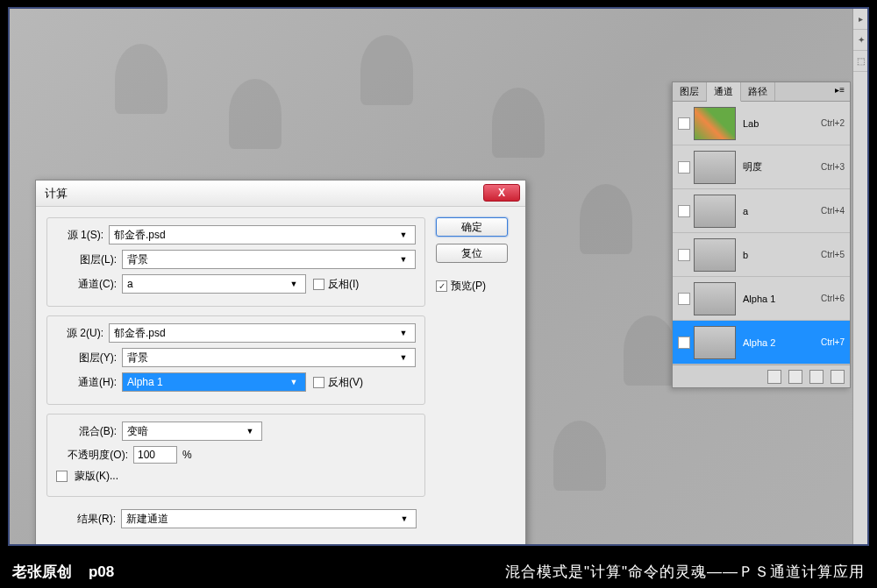 Image resolution: width=877 pixels, height=588 pixels. What do you see at coordinates (89, 259) in the screenshot?
I see `source1-layer-label: 图层(L):` at bounding box center [89, 259].